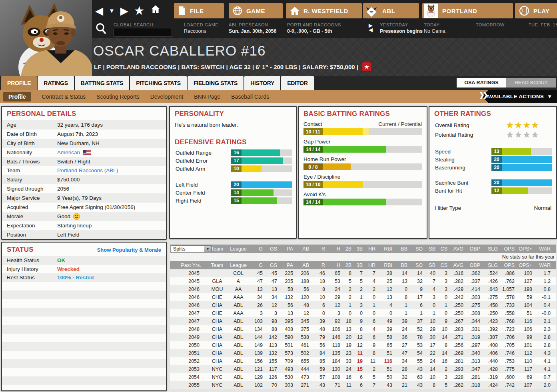 This screenshot has width=557, height=392. I want to click on show-popularity-link: Show Popularity & Morale, so click(129, 250).